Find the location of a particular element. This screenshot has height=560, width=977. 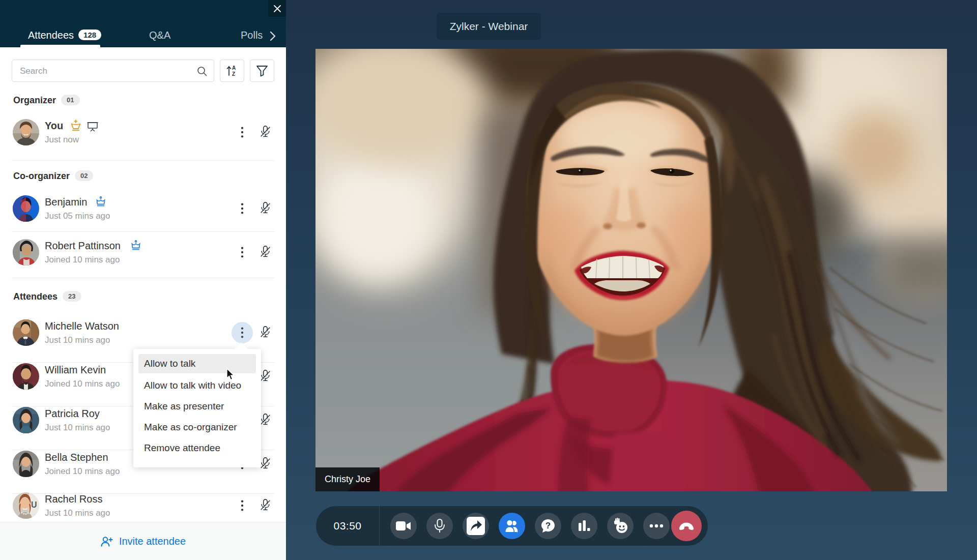

svg-text: A is located at coordinates (234, 68).